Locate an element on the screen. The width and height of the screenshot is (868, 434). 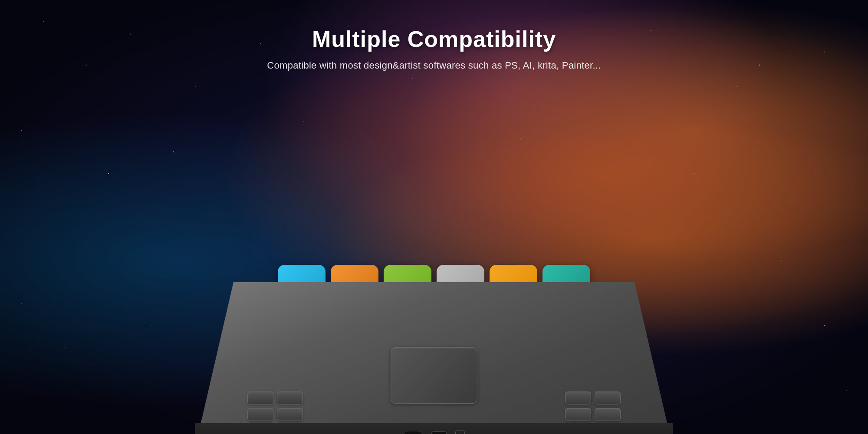
power-button is located at coordinates (460, 432).